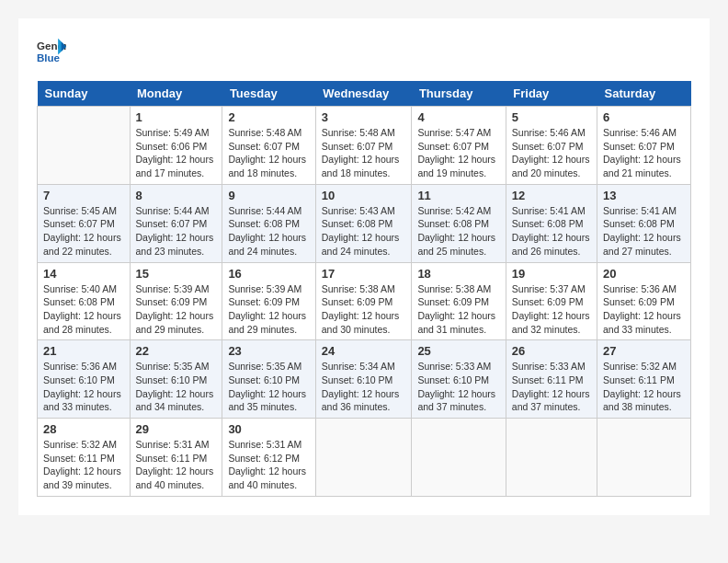 This screenshot has height=563, width=728. What do you see at coordinates (552, 379) in the screenshot?
I see `calendar-cell: 26Sunrise: 5:33 AM Sunset: 6:11 PM Dayli…` at bounding box center [552, 379].